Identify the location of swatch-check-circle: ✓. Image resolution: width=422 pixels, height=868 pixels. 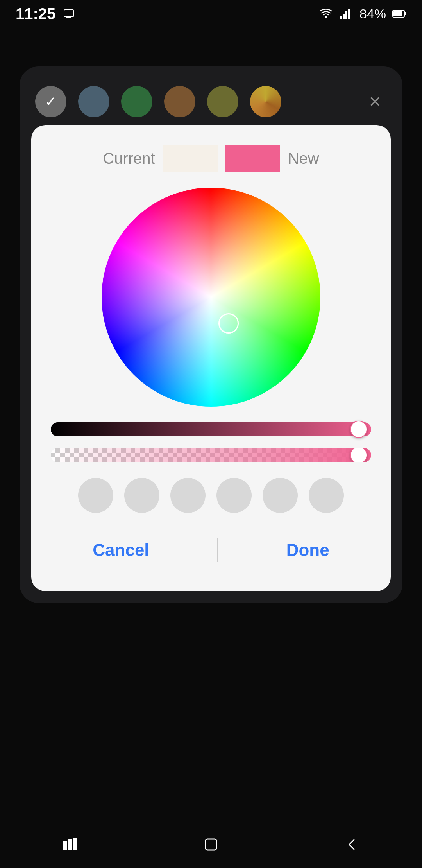
(51, 102).